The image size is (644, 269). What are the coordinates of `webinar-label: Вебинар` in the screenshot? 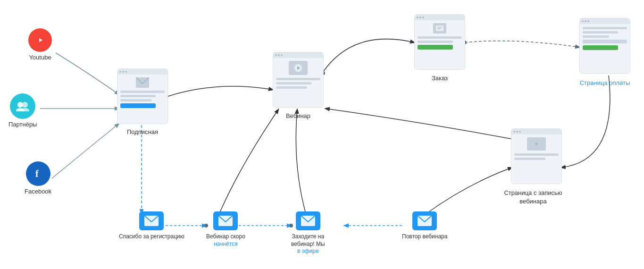 It's located at (298, 116).